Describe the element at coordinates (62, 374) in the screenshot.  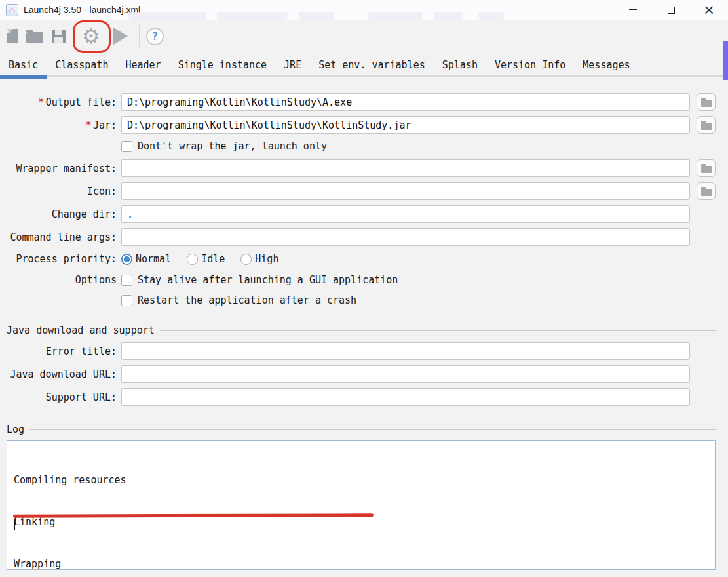
I see `java-download-url-label: Java download URL:` at that location.